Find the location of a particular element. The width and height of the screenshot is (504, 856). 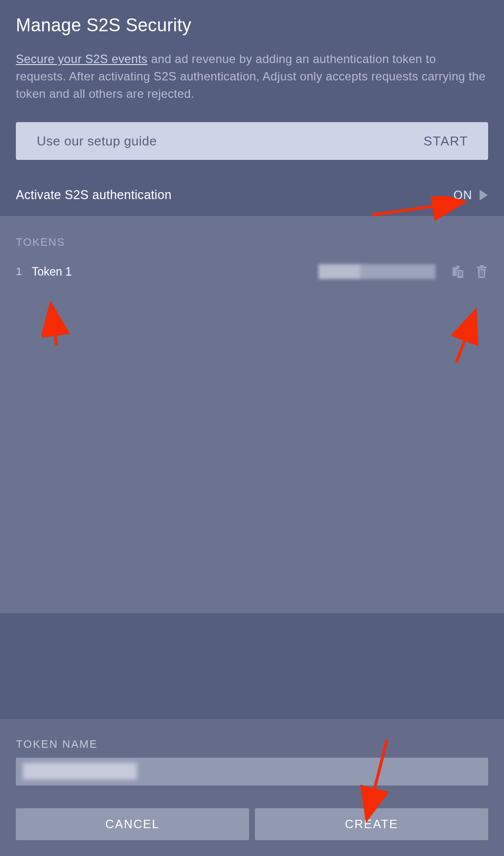

trash-icon is located at coordinates (482, 272).